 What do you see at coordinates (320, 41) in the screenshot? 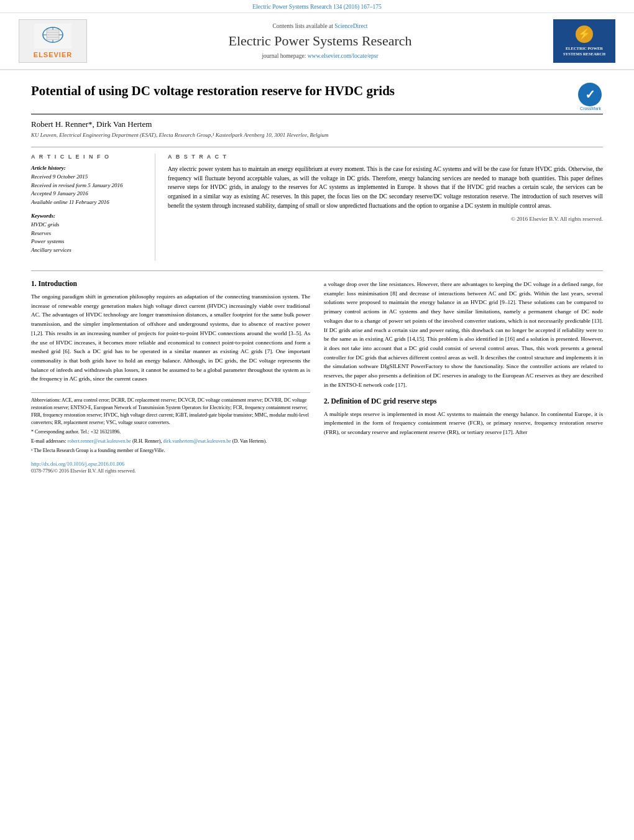
I see `journal-center-header: Contents lists available at ScienceDirec…` at bounding box center [320, 41].